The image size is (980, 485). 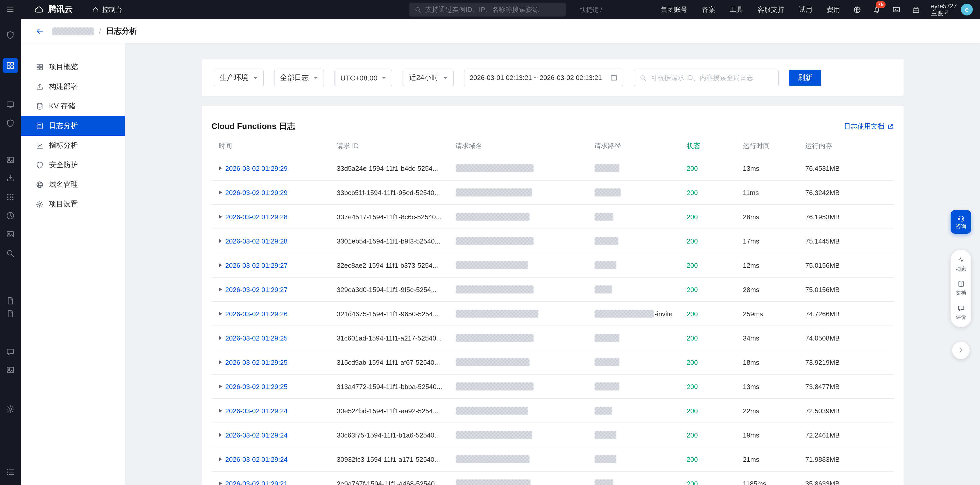 What do you see at coordinates (10, 370) in the screenshot?
I see `image-icon` at bounding box center [10, 370].